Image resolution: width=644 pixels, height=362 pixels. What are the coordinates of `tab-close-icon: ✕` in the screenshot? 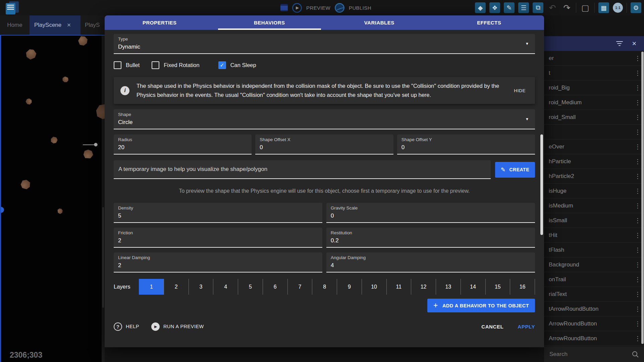 It's located at (69, 25).